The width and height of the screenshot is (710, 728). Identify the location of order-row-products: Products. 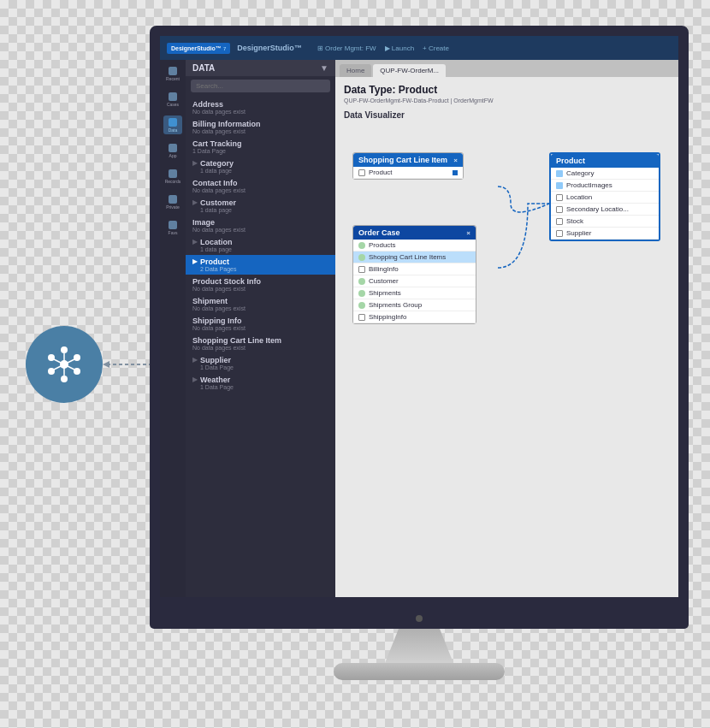
(414, 246).